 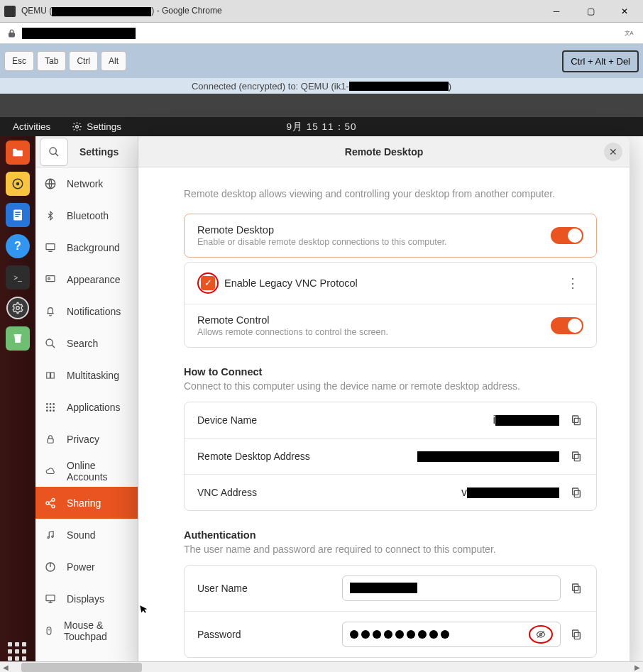 I want to click on apps-icon, so click(x=50, y=407).